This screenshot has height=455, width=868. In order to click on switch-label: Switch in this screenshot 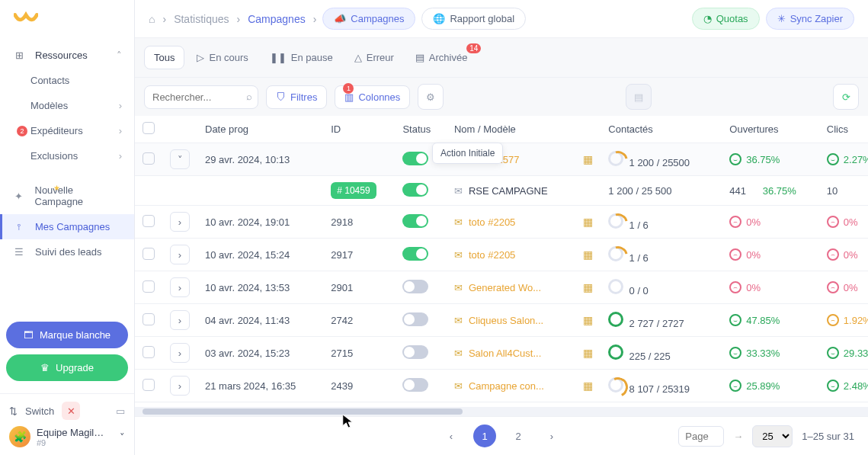, I will do `click(40, 412)`.